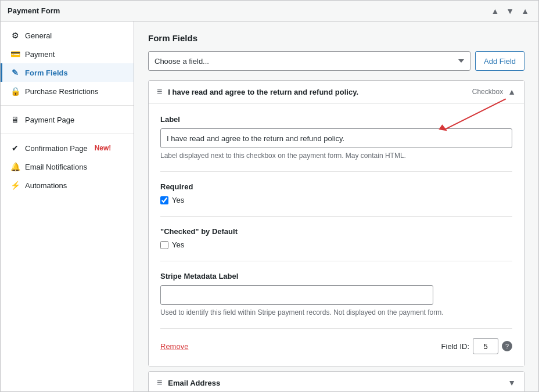  What do you see at coordinates (336, 232) in the screenshot?
I see `checked-default-field-group: "Checked" by Default Yes` at bounding box center [336, 232].